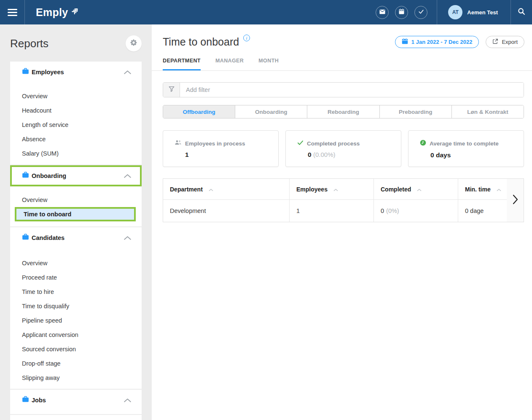 This screenshot has width=532, height=420. Describe the element at coordinates (76, 263) in the screenshot. I see `sidebar-item-candidates-overview: Overview` at that location.